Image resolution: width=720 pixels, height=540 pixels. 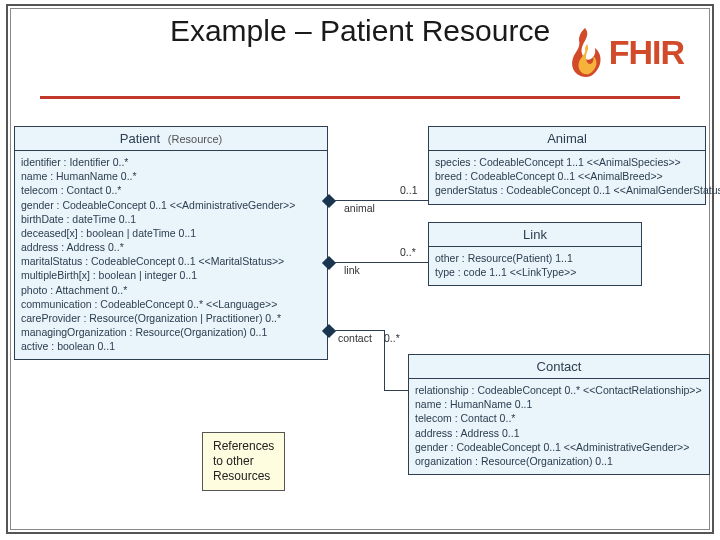 What do you see at coordinates (409, 190) in the screenshot?
I see `edge-mult-animal: 0..1` at bounding box center [409, 190].